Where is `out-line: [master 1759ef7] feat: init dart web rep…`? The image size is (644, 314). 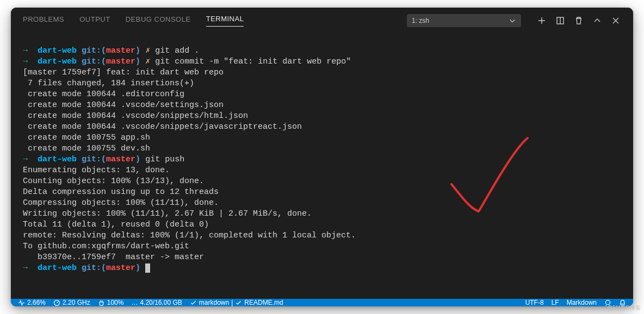 out-line: [master 1759ef7] feat: init dart web rep… is located at coordinates (123, 73).